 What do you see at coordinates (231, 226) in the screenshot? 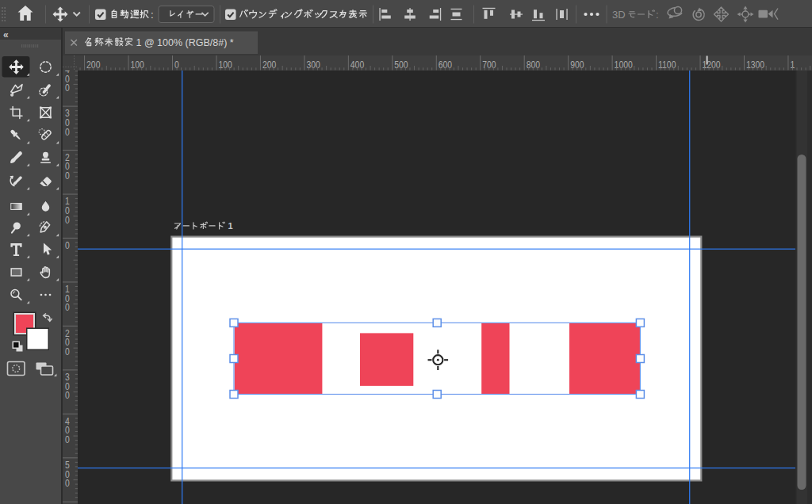
I see `svg-text: 1` at bounding box center [231, 226].